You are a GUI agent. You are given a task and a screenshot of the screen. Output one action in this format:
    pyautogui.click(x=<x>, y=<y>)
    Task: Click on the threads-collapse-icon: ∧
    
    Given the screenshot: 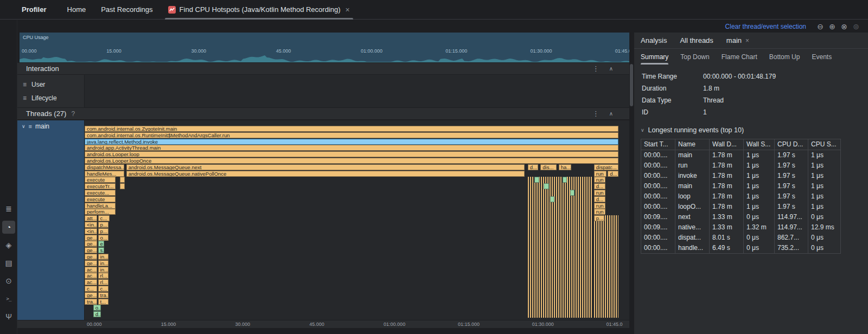 What is the action you would take?
    pyautogui.click(x=611, y=114)
    